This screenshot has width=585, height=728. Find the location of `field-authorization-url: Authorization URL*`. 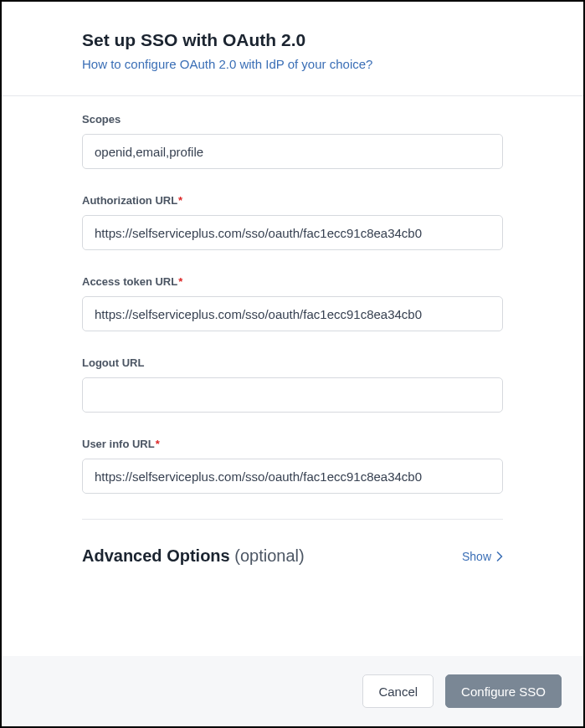

field-authorization-url: Authorization URL* is located at coordinates (293, 223).